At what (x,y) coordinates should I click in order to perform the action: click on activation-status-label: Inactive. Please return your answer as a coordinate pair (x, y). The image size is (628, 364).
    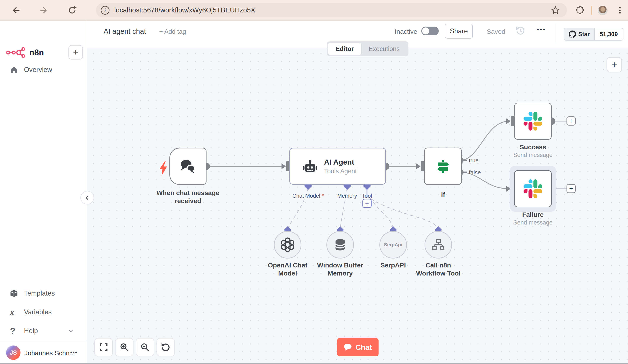
    Looking at the image, I should click on (406, 32).